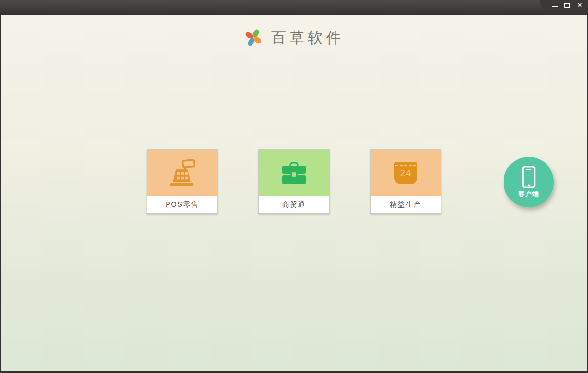 The image size is (588, 373). What do you see at coordinates (406, 173) in the screenshot?
I see `calendar-number: 24` at bounding box center [406, 173].